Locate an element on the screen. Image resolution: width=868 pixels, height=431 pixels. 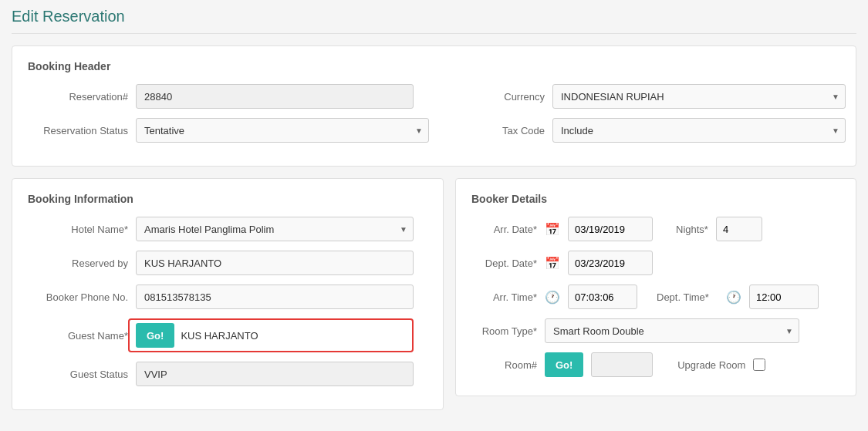
reservation-status-select: Tentative Confirmed Cancelled is located at coordinates (282, 130).